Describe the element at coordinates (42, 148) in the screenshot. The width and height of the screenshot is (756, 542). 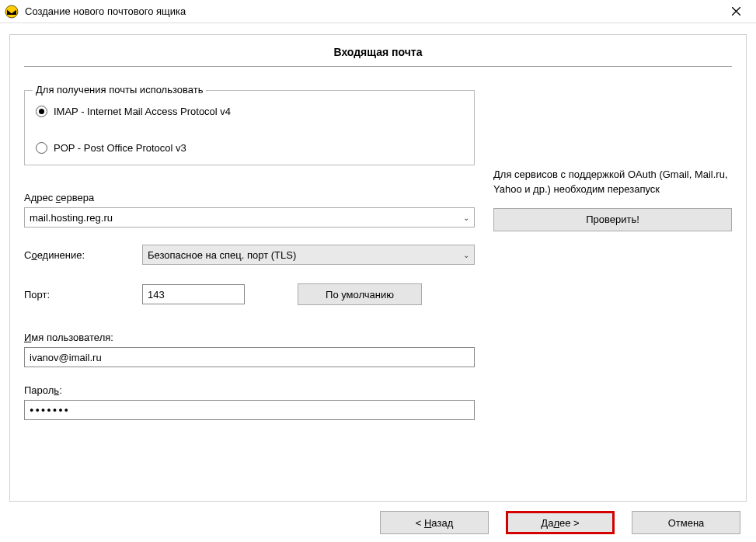
I see `radio-icon-unchecked` at that location.